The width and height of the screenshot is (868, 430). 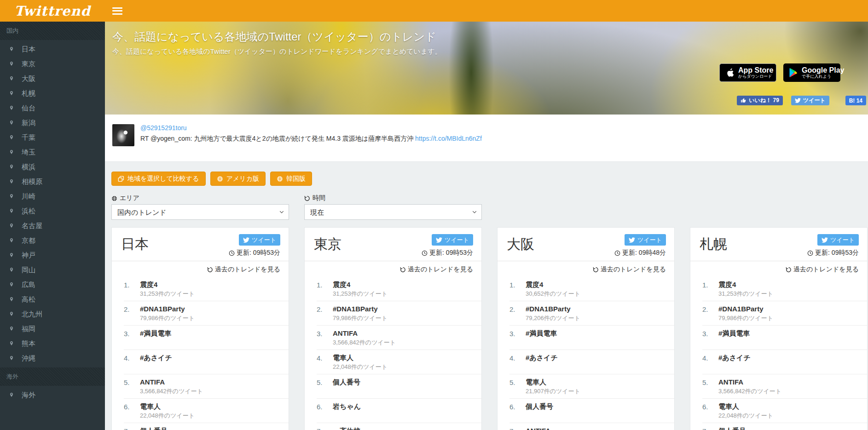 I want to click on google-play-subtitle: で手に入れよう, so click(x=823, y=76).